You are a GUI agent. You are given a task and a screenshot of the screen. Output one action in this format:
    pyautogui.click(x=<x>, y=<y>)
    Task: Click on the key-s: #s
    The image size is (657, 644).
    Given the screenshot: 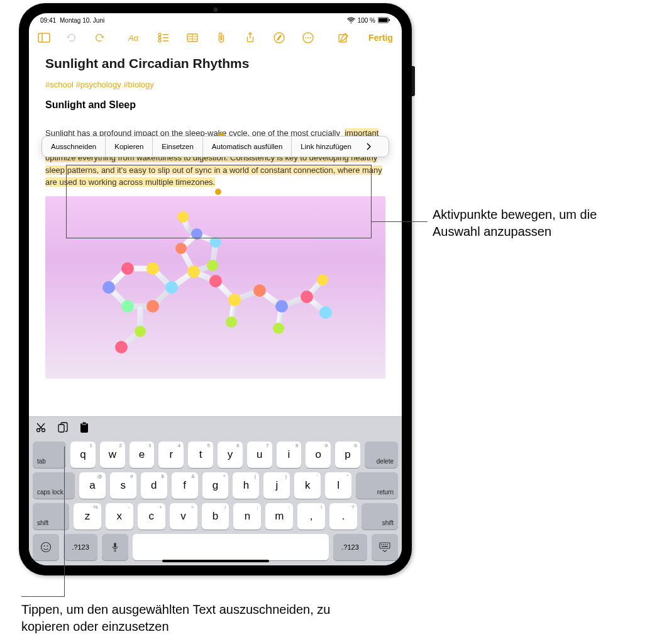 What is the action you would take?
    pyautogui.click(x=123, y=486)
    